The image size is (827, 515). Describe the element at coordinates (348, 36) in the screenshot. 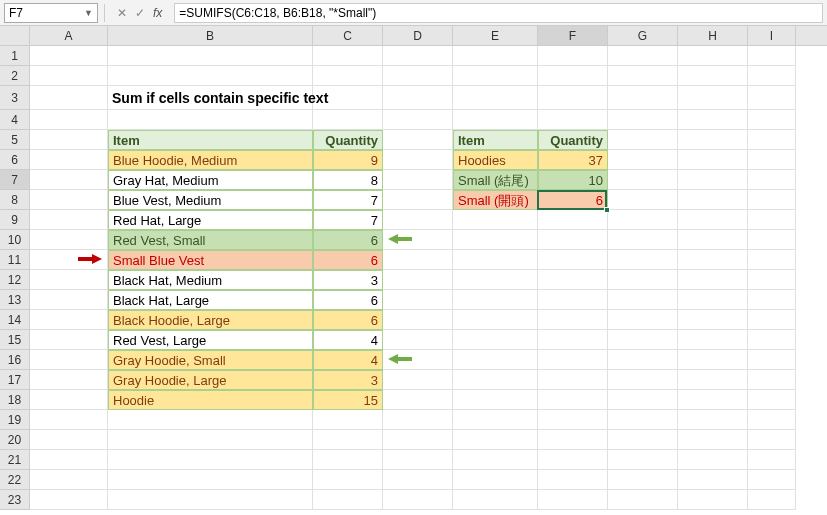

I see `col-header-C: C` at that location.